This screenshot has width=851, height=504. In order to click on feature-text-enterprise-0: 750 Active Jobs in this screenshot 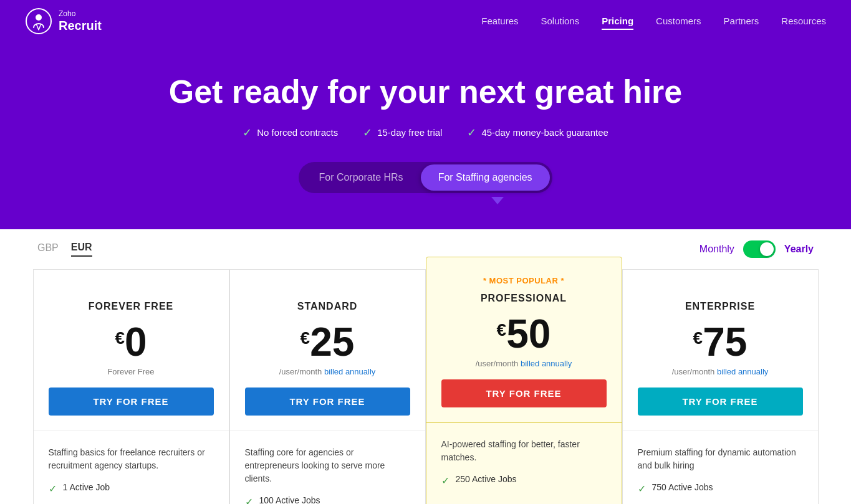, I will do `click(683, 487)`.